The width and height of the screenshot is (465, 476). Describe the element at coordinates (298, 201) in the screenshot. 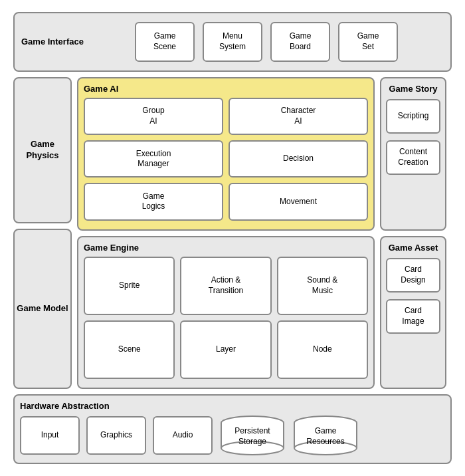

I see `movement-box: Movement` at that location.